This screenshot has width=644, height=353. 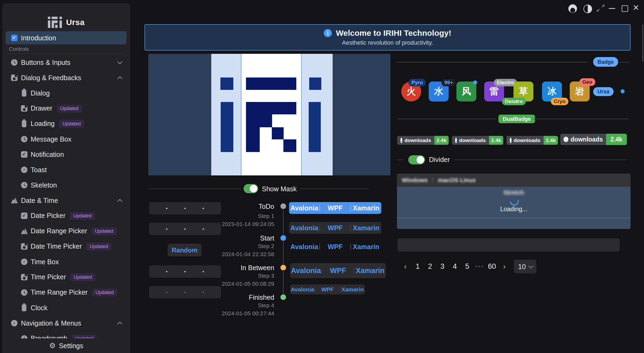 I want to click on sidebar-item-skeleton: Skeleton, so click(x=66, y=185).